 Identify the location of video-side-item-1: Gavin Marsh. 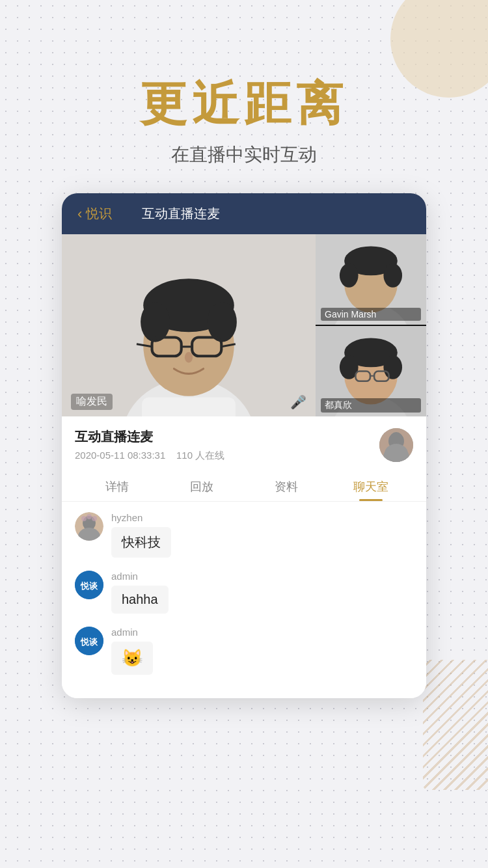
(371, 280).